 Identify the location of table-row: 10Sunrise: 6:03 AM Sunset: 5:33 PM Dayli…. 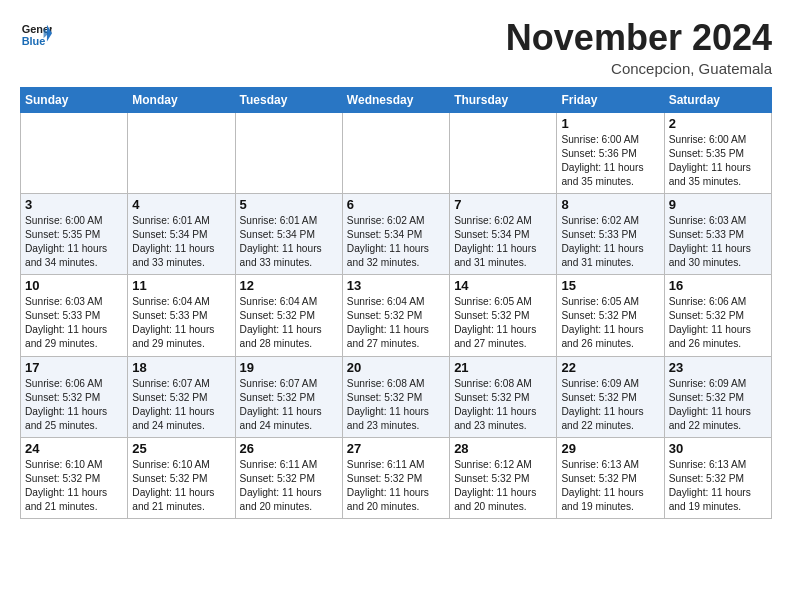
(74, 316).